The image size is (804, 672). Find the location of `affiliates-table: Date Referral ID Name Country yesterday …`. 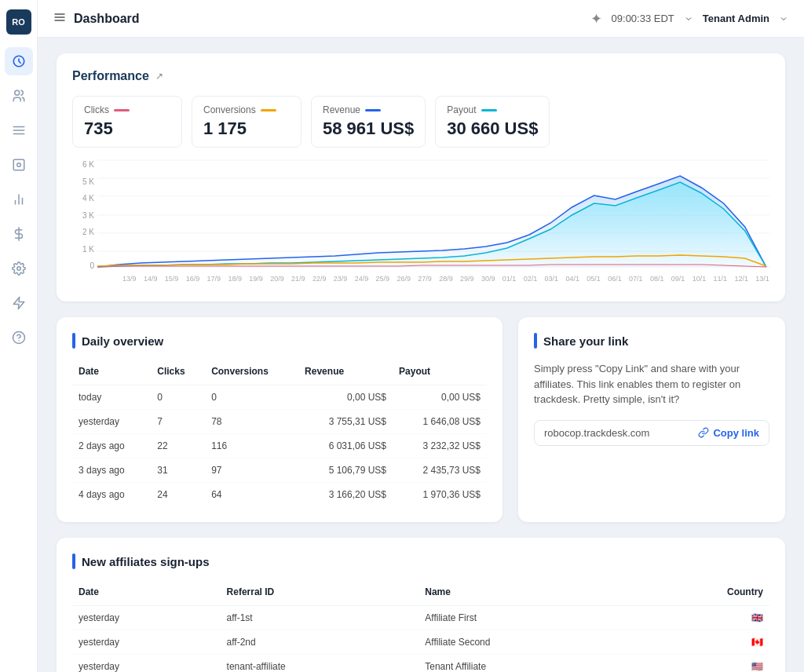

affiliates-table: Date Referral ID Name Country yesterday … is located at coordinates (421, 626).